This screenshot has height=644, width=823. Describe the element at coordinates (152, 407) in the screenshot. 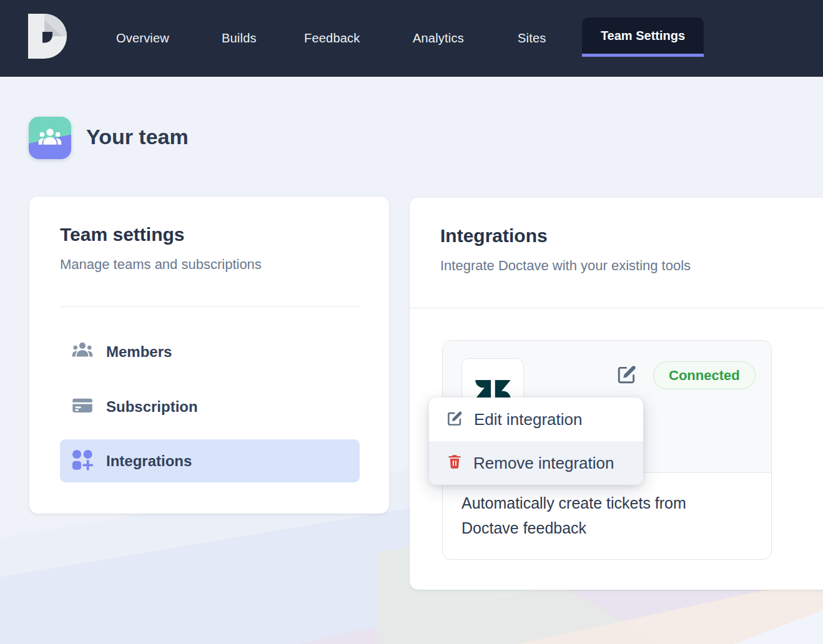

I see `sidebar-item-label: Subscription` at that location.